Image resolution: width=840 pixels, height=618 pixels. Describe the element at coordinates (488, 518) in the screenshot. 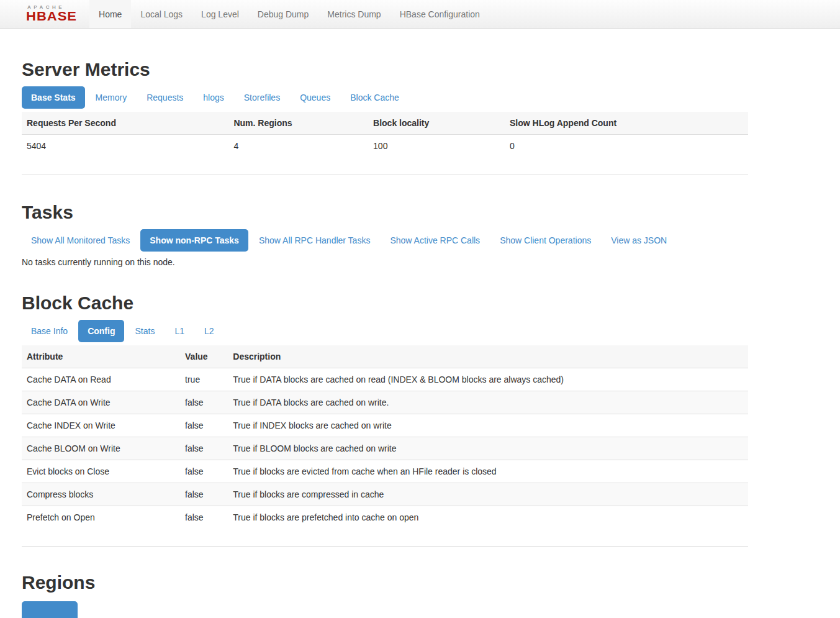

I see `description-cell: True if blocks are prefetched into cache…` at that location.